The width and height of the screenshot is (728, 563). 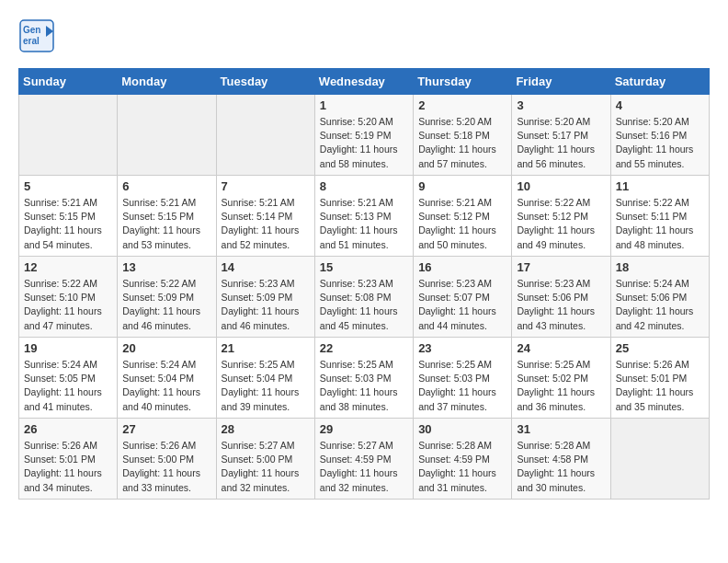 I want to click on day-number: 28, so click(x=266, y=429).